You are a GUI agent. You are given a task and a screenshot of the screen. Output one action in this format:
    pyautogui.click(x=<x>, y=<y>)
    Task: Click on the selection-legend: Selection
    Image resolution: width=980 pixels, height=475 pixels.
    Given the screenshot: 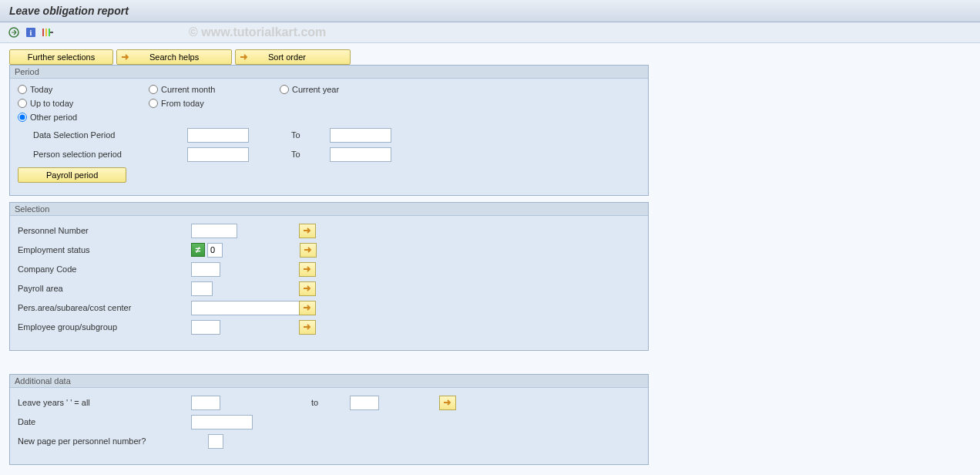 What is the action you would take?
    pyautogui.click(x=329, y=210)
    